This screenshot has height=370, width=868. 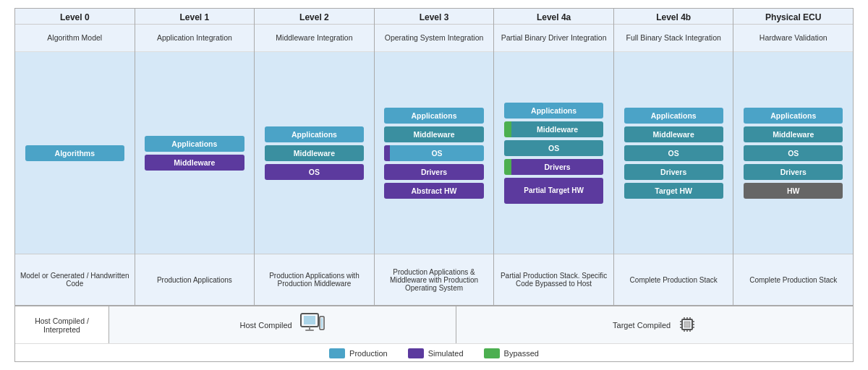 What do you see at coordinates (434, 116) in the screenshot?
I see `l3-applications: Applications` at bounding box center [434, 116].